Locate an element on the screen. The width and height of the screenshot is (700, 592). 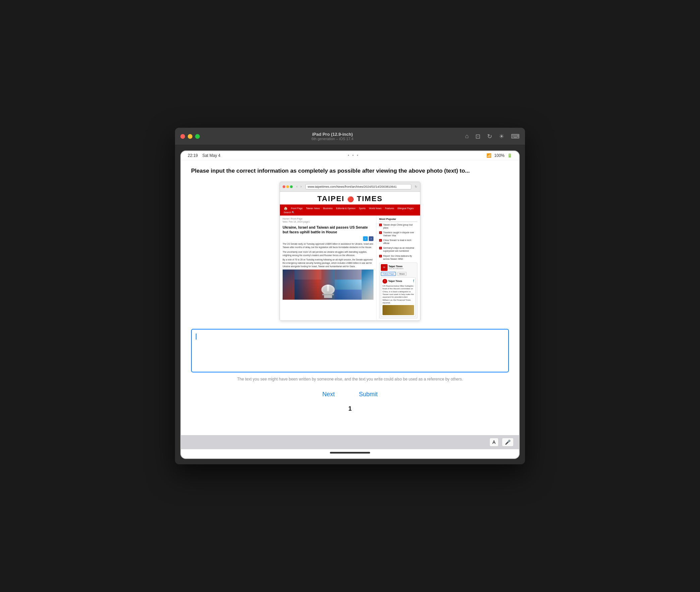
np-fb-name: Taipei Times is located at coordinates (395, 281).